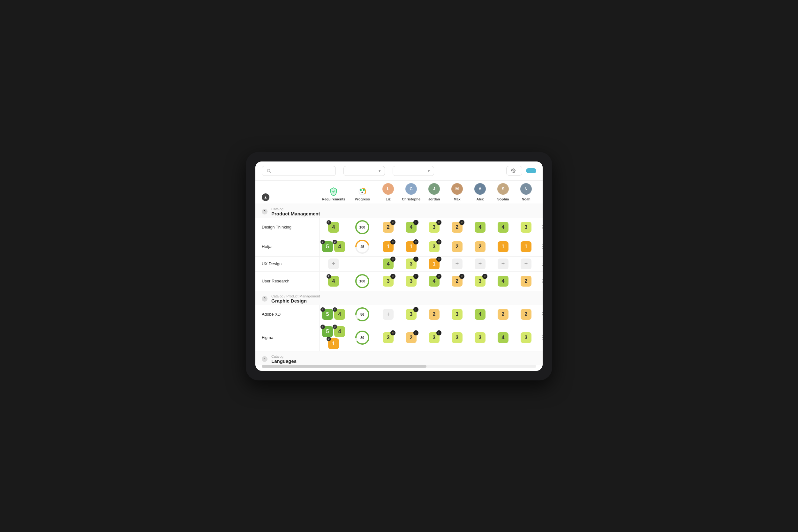  I want to click on avatar-sophia: S, so click(503, 189).